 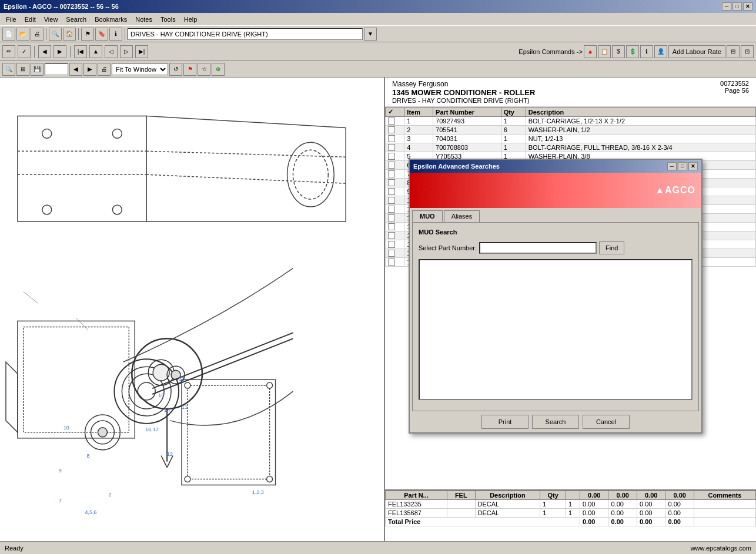 I want to click on modal-maximize: □, so click(x=683, y=166).